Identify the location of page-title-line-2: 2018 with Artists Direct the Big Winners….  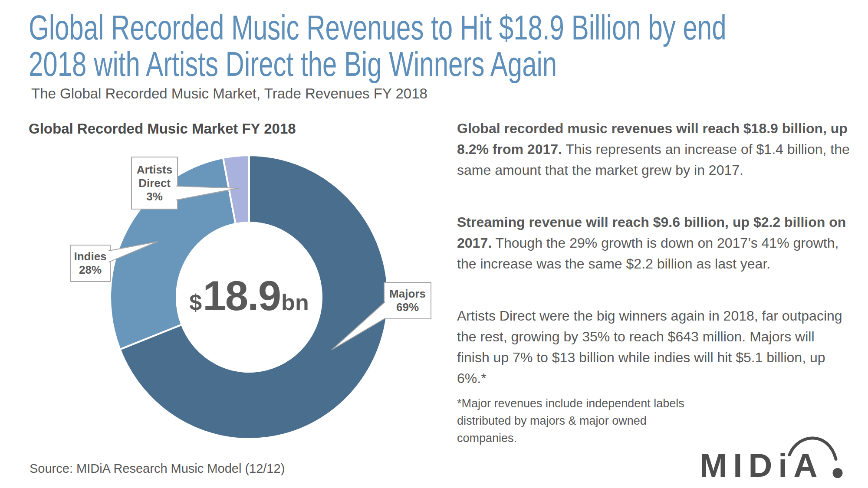
(378, 64).